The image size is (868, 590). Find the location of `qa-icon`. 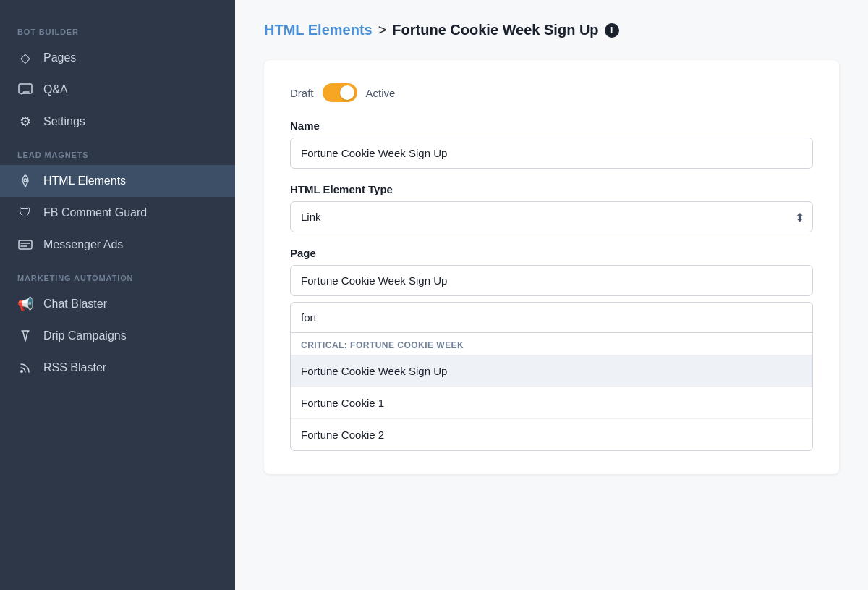

qa-icon is located at coordinates (25, 90).